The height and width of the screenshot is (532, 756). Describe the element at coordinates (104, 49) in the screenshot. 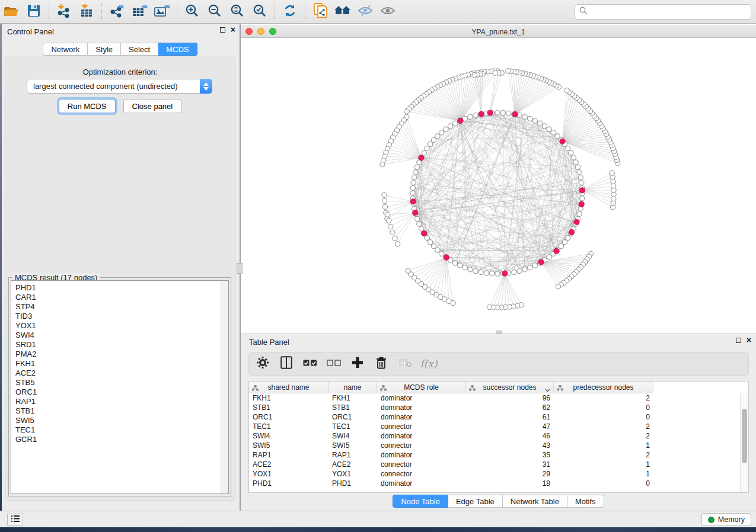

I see `tab-style: Style` at that location.